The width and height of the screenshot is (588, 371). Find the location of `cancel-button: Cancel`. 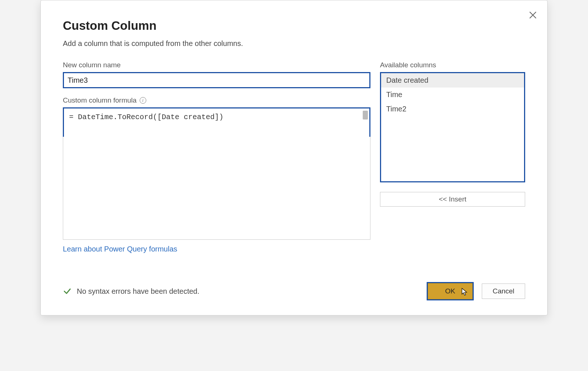

cancel-button: Cancel is located at coordinates (503, 291).